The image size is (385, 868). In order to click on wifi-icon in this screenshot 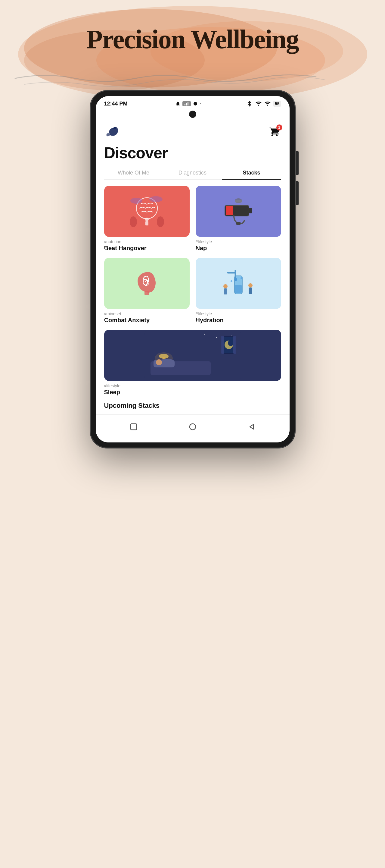, I will do `click(268, 104)`.